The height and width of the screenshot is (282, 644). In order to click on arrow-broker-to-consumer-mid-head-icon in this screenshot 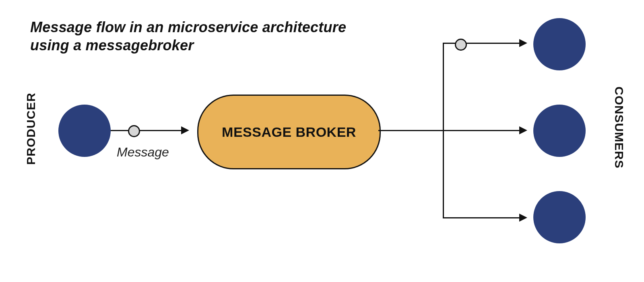, I will do `click(523, 130)`.